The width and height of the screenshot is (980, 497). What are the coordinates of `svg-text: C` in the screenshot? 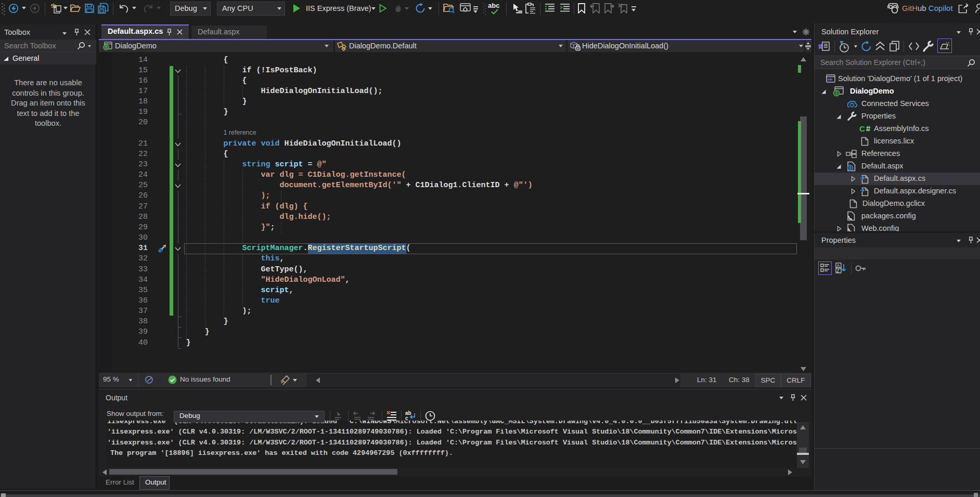 It's located at (862, 129).